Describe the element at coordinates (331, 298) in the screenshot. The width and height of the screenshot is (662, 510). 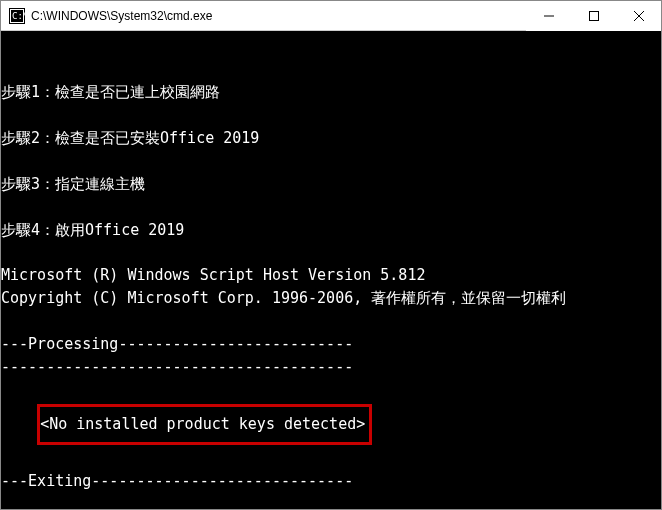
I see `terminal-line: Copyright (C) Microsoft Corp. 1996-2006,…` at that location.